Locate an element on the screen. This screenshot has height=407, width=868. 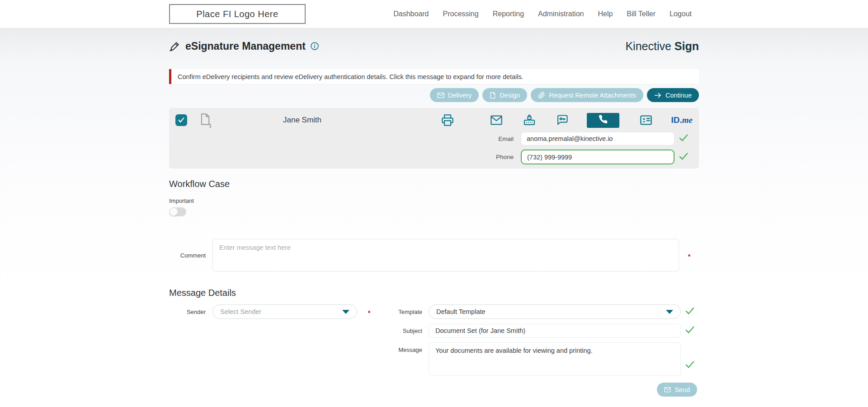
arrow-right-icon is located at coordinates (658, 95).